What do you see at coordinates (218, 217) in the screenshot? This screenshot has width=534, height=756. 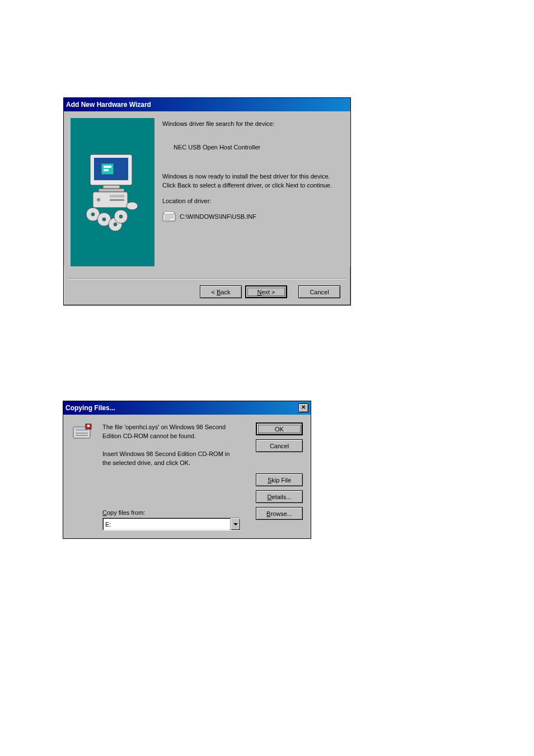 I see `wizard-driver-path: C:\WINDOWS\INF\USB.INF` at bounding box center [218, 217].